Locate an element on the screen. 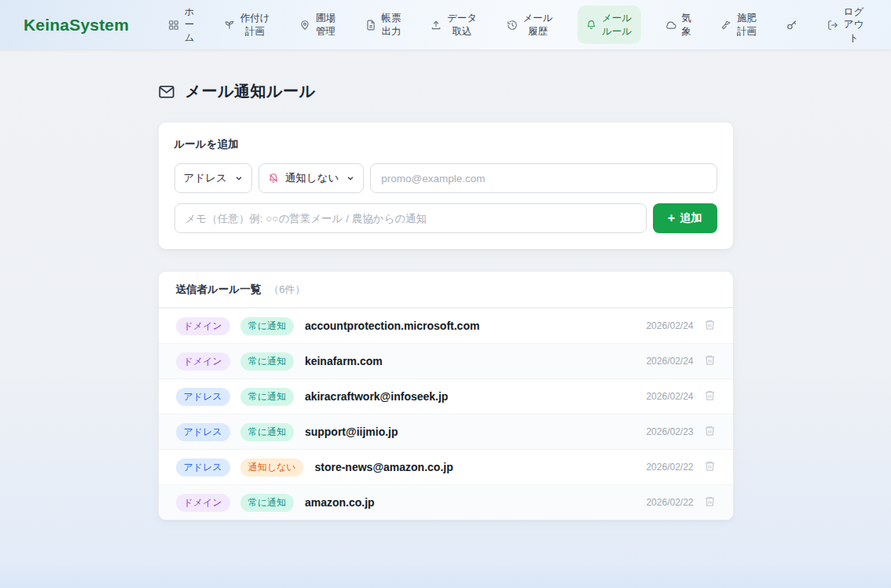  nav-item-label: 気象 is located at coordinates (687, 25).